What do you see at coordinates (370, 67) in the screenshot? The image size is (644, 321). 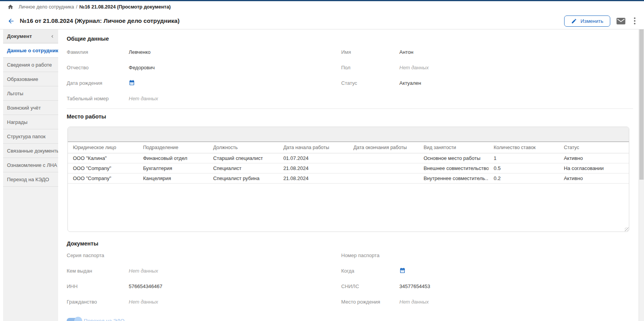 I see `field-label: Пол` at bounding box center [370, 67].